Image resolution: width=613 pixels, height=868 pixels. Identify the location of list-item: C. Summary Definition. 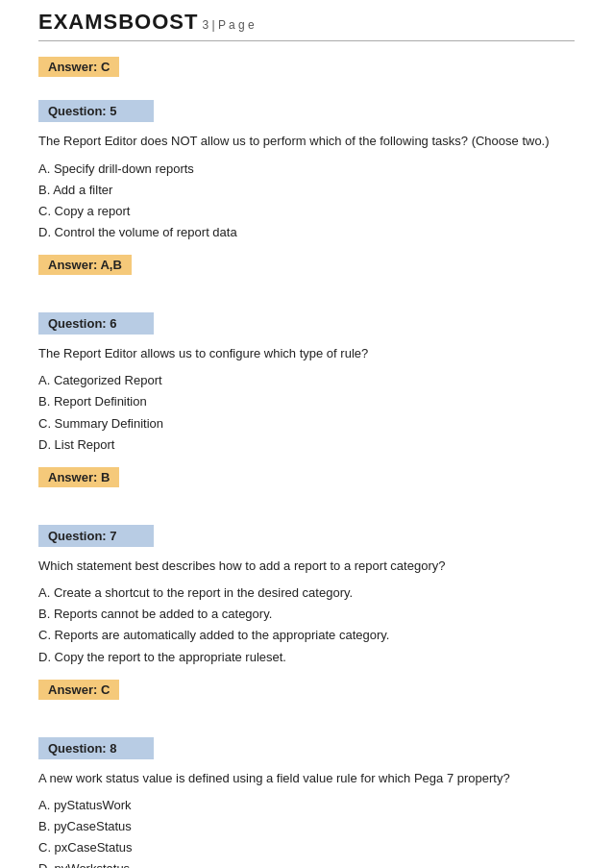
(306, 424).